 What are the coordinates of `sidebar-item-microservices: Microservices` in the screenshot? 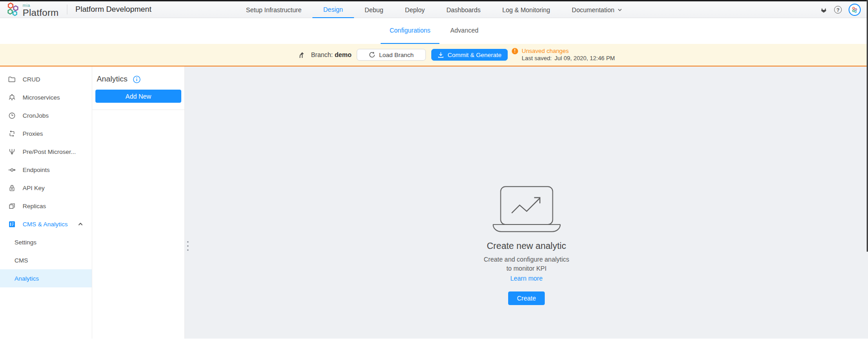 It's located at (46, 97).